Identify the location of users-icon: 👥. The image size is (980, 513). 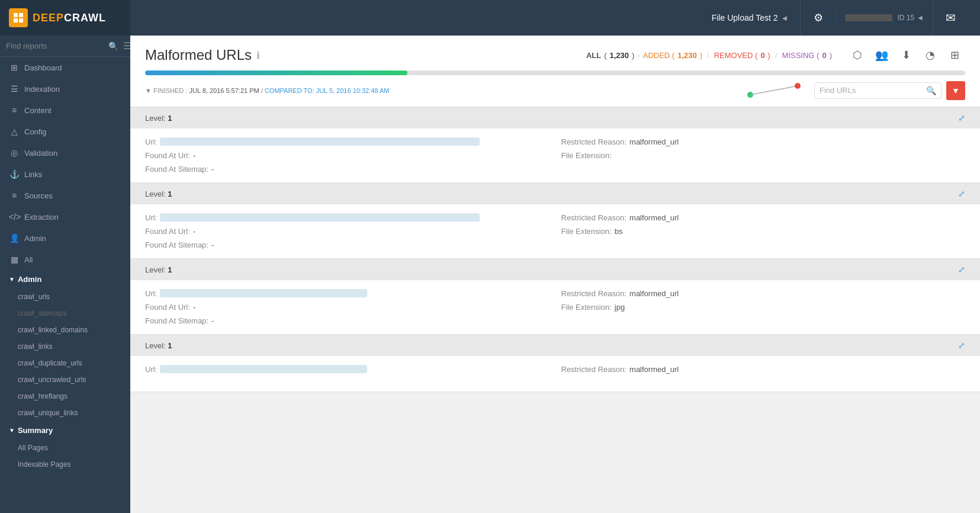
(882, 55).